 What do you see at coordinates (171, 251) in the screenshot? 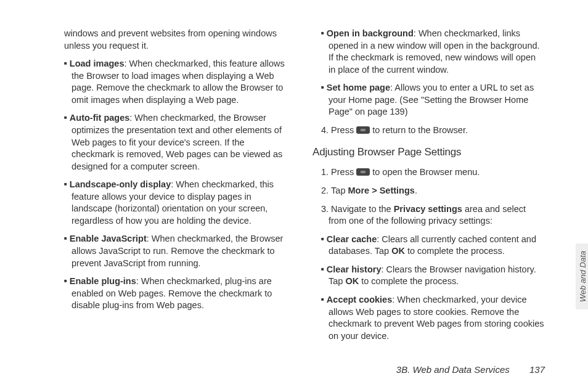
I see `bullet-javascript: ■Enable JavaScript: When checkmarked, th…` at bounding box center [171, 251].